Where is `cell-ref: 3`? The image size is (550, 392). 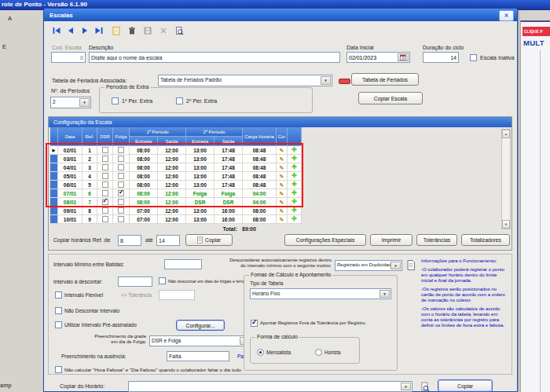 cell-ref: 3 is located at coordinates (90, 168).